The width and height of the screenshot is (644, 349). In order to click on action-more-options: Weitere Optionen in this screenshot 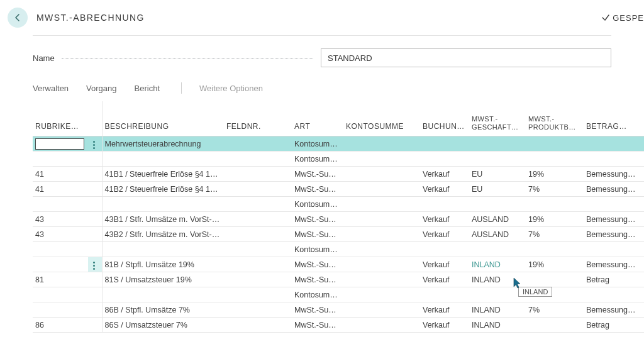, I will do `click(231, 88)`.